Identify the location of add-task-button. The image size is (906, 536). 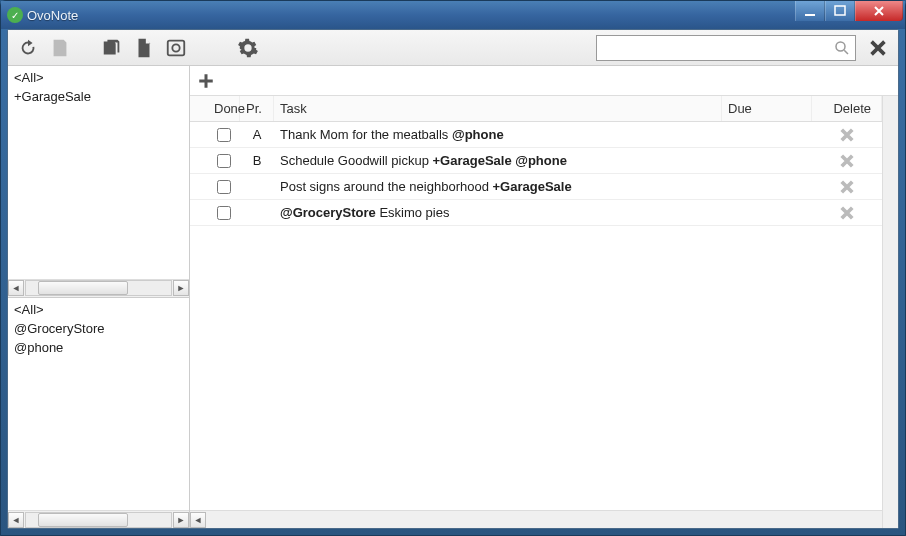
(206, 81).